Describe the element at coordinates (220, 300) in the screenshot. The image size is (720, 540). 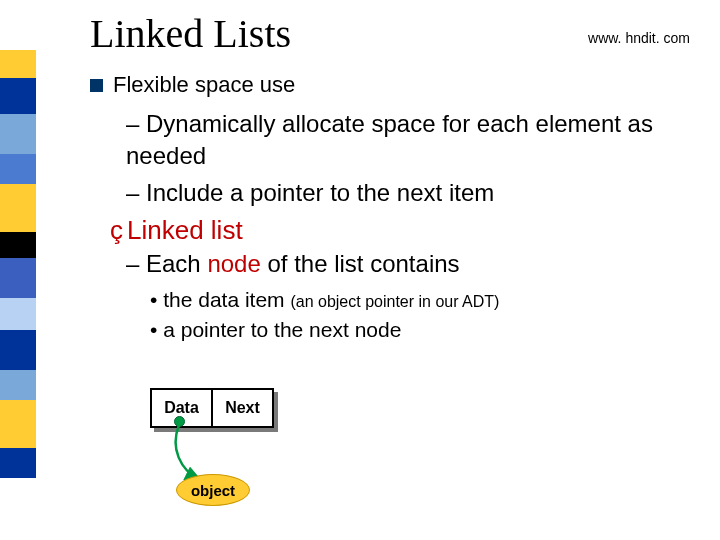
I see `data-item-text: • the data item` at that location.